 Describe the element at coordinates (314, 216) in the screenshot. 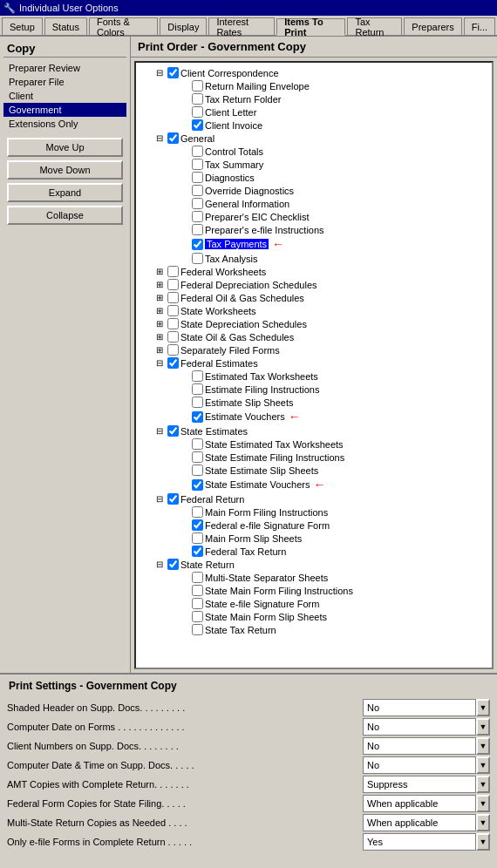

I see `tree-child-preparer's-eic-checklist: Preparer's EIC Checklist` at that location.